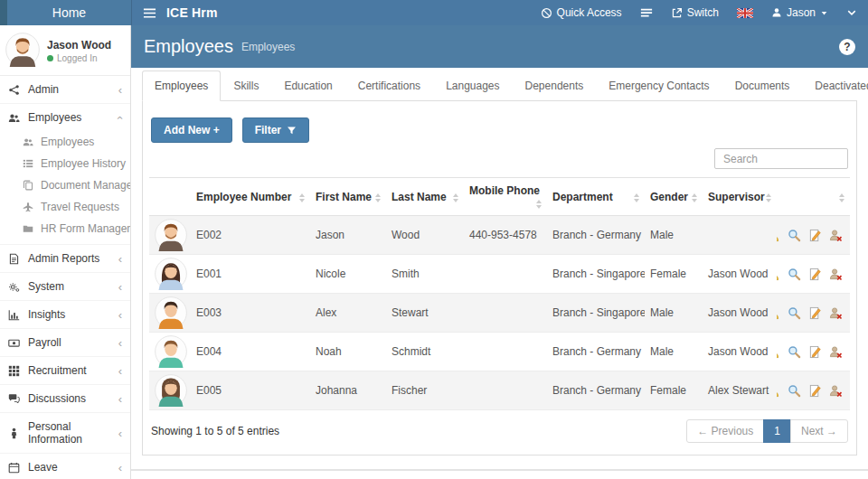 Image resolution: width=868 pixels, height=479 pixels. Describe the element at coordinates (250, 313) in the screenshot. I see `cell-employee-number: E003` at that location.